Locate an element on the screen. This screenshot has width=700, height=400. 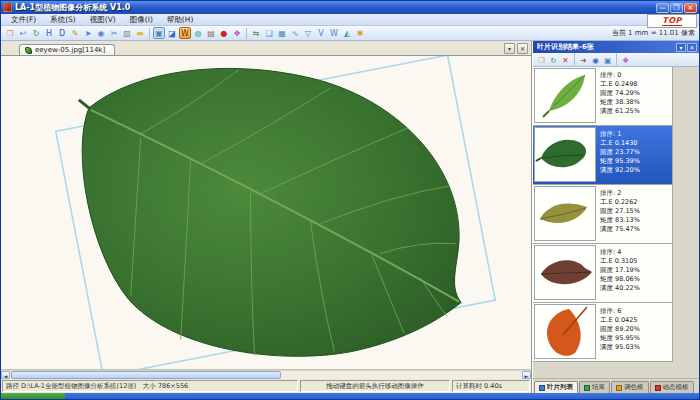
scroll-right-icon: ► is located at coordinates (526, 375).